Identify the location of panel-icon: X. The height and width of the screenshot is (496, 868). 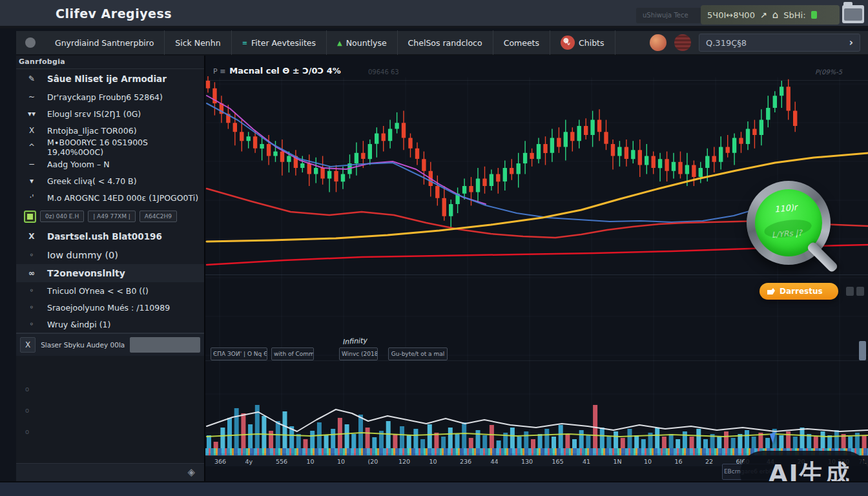
(28, 345).